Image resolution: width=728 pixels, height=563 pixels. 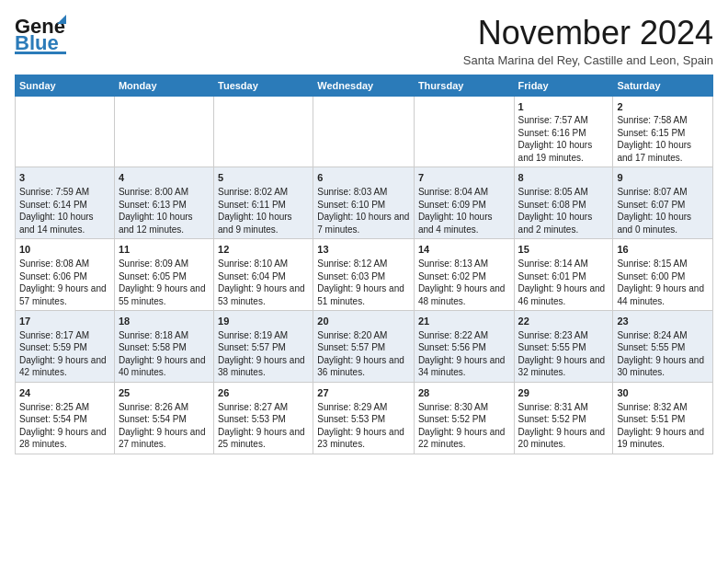 I want to click on svg-text: Blue, so click(x=37, y=42).